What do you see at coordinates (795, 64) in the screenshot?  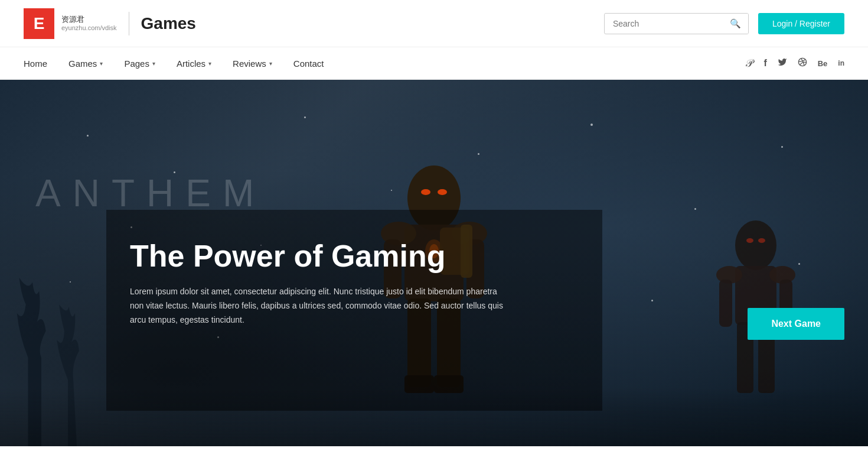 I see `nav-social: 𝒫 f Be in` at bounding box center [795, 64].